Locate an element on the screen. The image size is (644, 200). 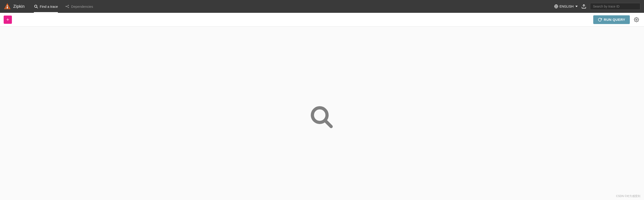
search-trace-input is located at coordinates (615, 6).